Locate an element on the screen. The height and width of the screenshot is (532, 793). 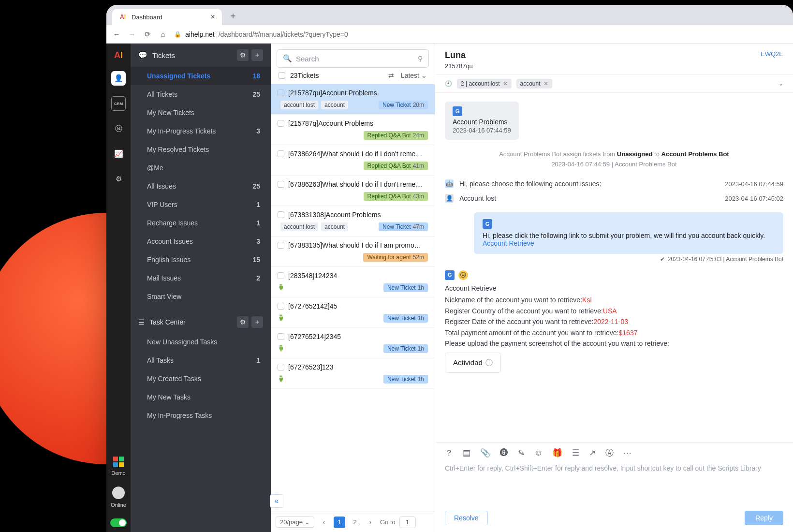
emoji-icon: ☺ is located at coordinates (539, 453).